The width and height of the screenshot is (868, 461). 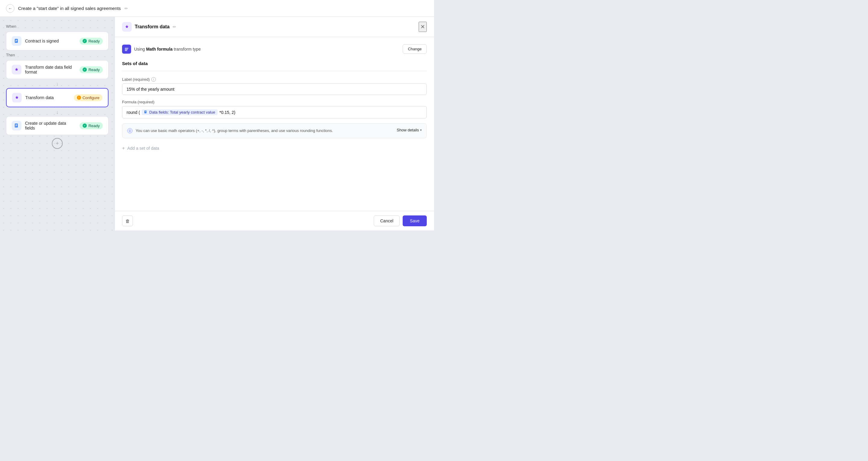 I want to click on save-button: Save, so click(x=415, y=221).